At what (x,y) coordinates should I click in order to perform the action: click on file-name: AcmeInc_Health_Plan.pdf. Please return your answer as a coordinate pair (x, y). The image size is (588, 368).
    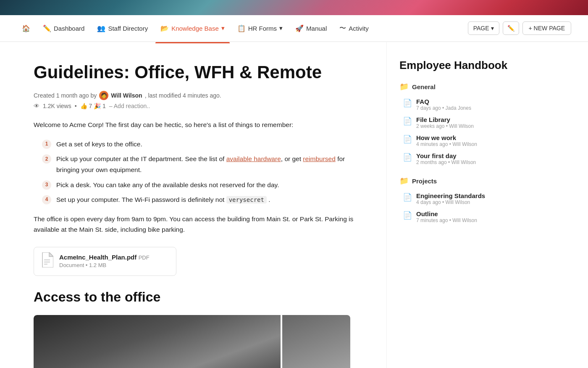
    Looking at the image, I should click on (98, 257).